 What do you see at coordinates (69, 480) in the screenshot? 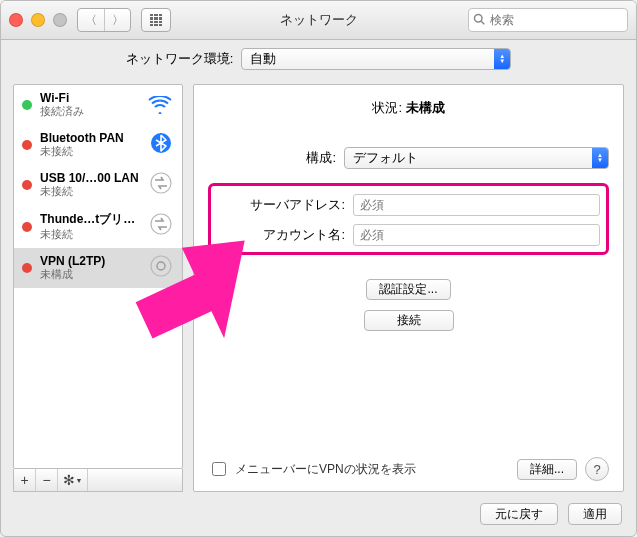
I see `gear-icon: ✻` at bounding box center [69, 480].